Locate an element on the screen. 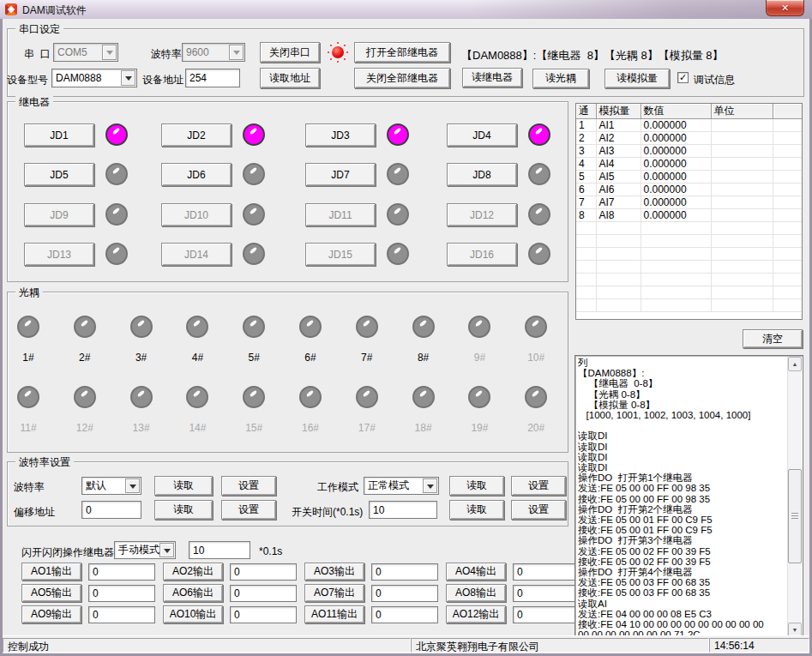 Image resolution: width=812 pixels, height=656 pixels. table-row: 6AI60.000000 is located at coordinates (689, 190).